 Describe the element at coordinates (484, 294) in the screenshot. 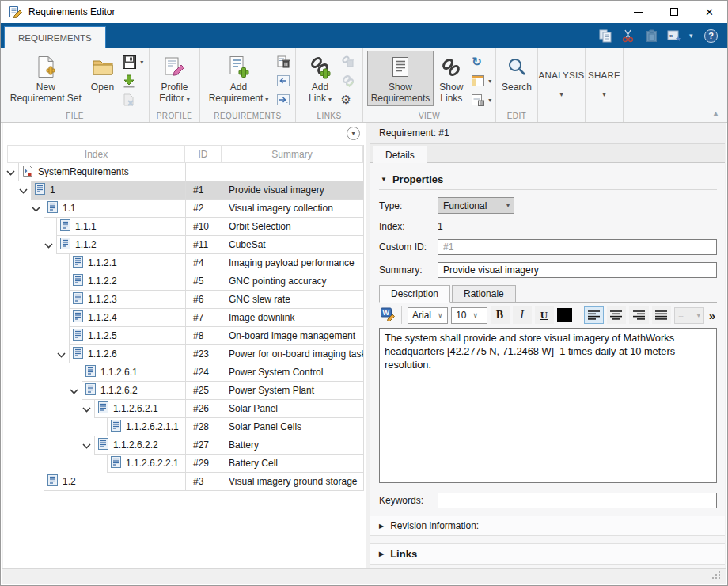

I see `tab-rationale: Rationale` at that location.